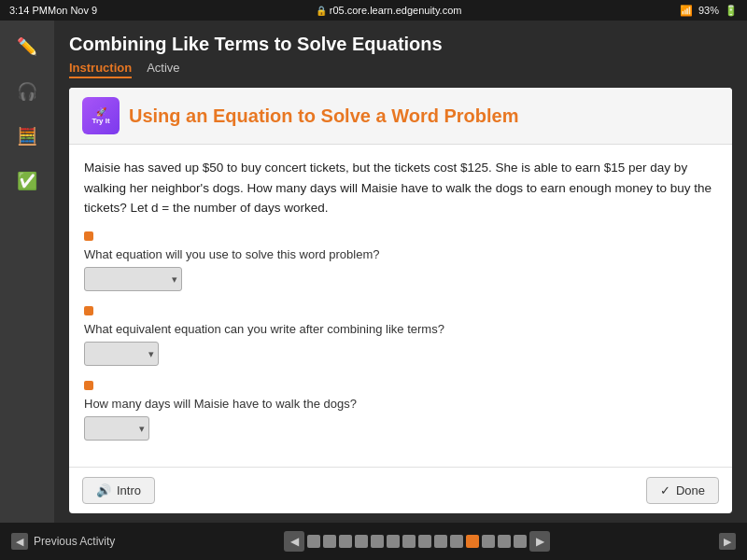 The width and height of the screenshot is (747, 560). What do you see at coordinates (28, 10) in the screenshot?
I see `status-time: 3:14 PM` at bounding box center [28, 10].